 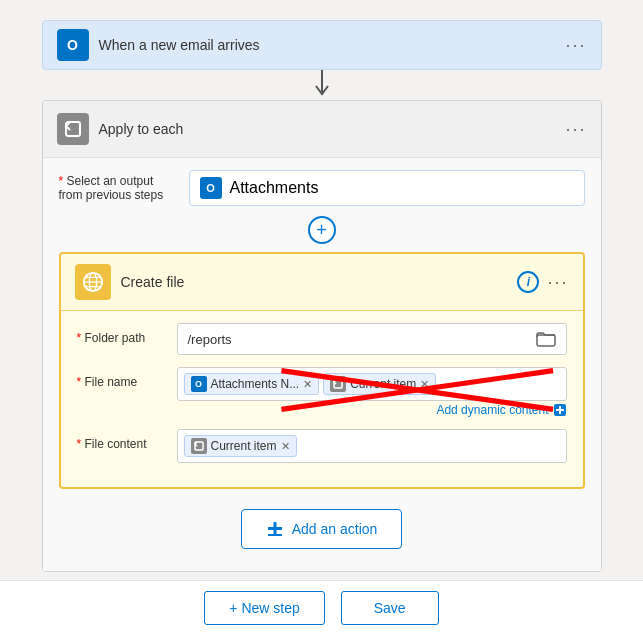 I want to click on add-action-label: Add an action, so click(x=335, y=529).